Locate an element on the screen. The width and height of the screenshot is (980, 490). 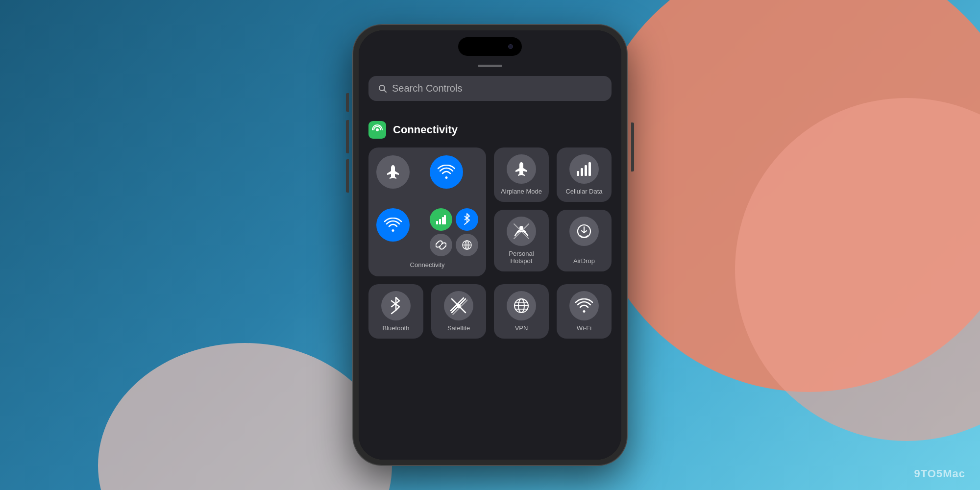
connectivity-widget-label: Connectivity is located at coordinates (427, 265).